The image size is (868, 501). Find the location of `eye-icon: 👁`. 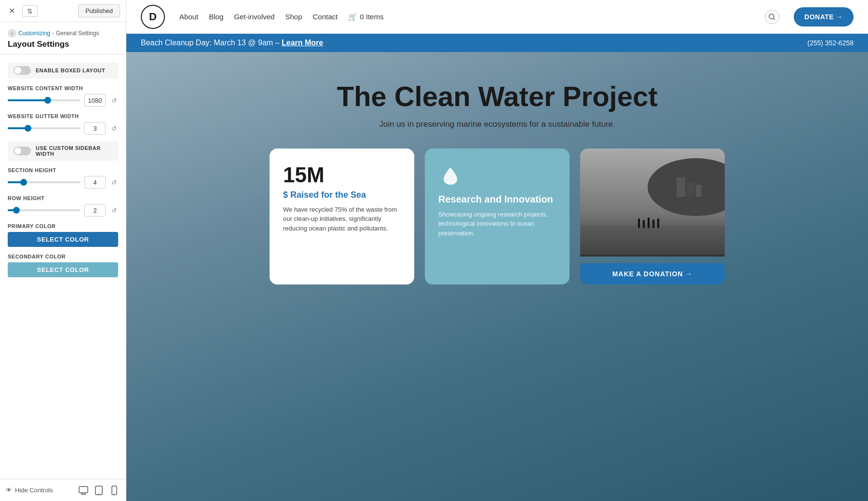

eye-icon: 👁 is located at coordinates (9, 490).